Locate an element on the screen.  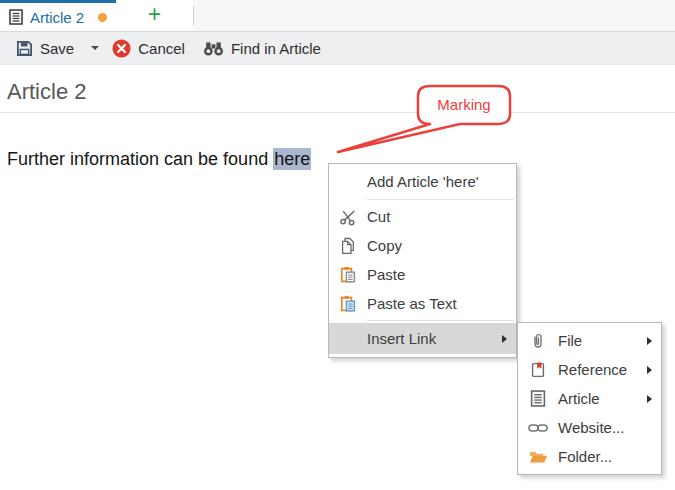
menu-item-label: Insert Link is located at coordinates (402, 338).